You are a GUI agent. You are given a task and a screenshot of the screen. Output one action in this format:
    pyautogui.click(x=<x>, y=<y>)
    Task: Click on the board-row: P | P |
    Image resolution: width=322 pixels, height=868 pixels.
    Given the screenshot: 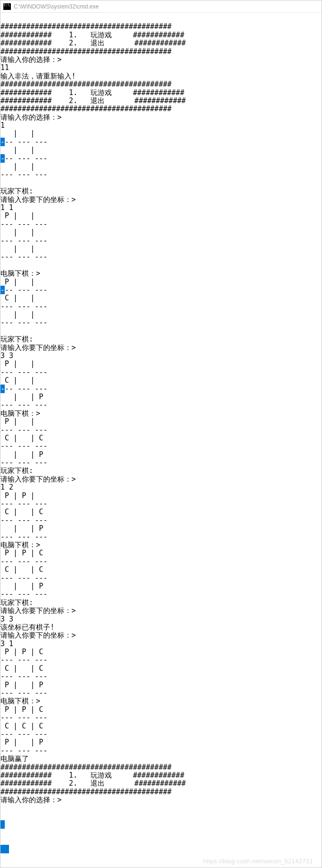 What is the action you would take?
    pyautogui.click(x=24, y=496)
    